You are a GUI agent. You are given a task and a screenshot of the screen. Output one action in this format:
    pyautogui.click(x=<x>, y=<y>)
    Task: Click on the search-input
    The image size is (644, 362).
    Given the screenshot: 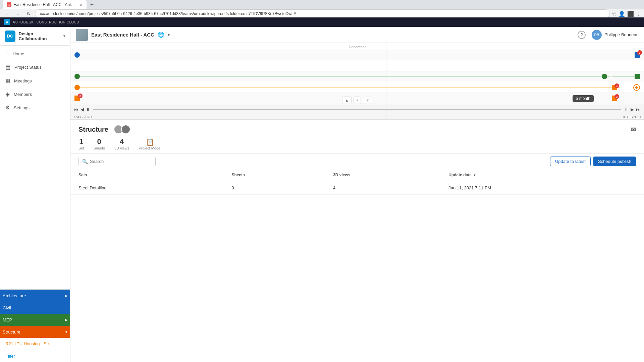 What is the action you would take?
    pyautogui.click(x=121, y=162)
    